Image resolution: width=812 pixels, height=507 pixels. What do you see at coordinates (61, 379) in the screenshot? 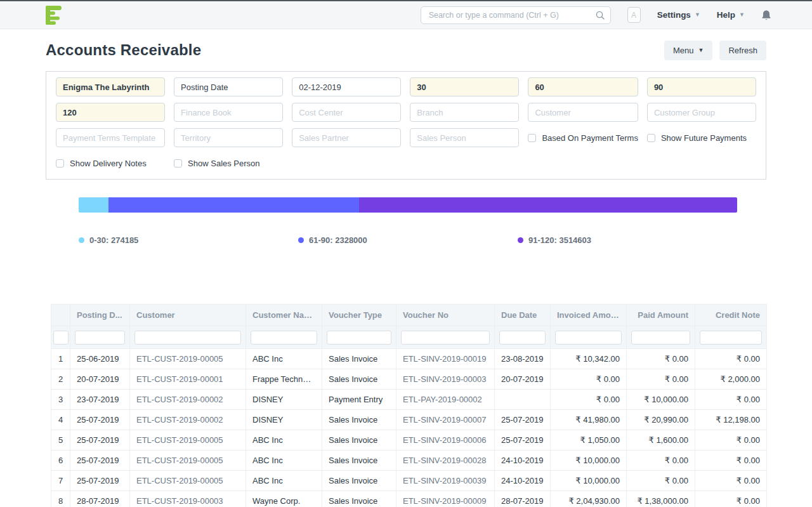
I see `table-cell: 2` at bounding box center [61, 379].